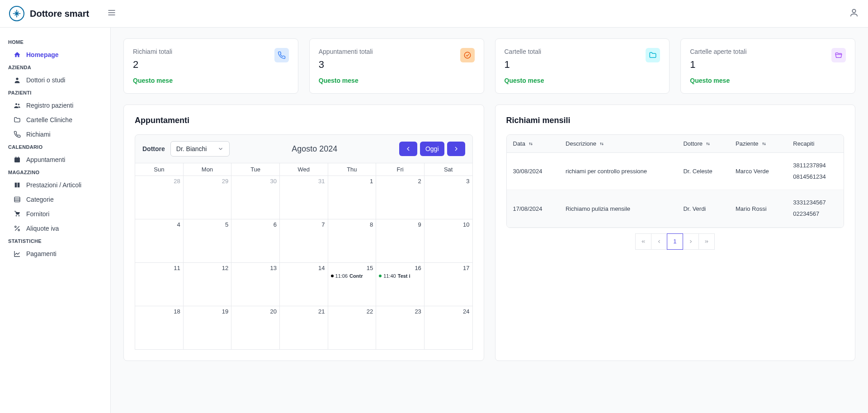  Describe the element at coordinates (758, 144) in the screenshot. I see `table-header: Paziente` at that location.